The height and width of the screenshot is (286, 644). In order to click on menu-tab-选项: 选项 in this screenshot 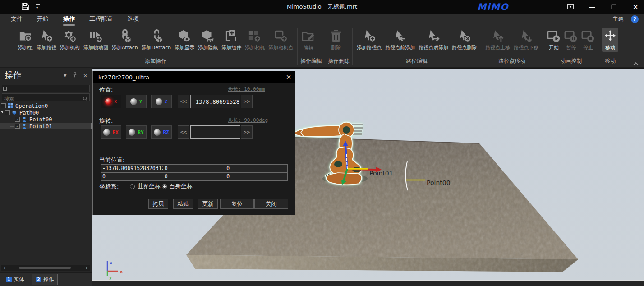, I will do `click(133, 19)`.